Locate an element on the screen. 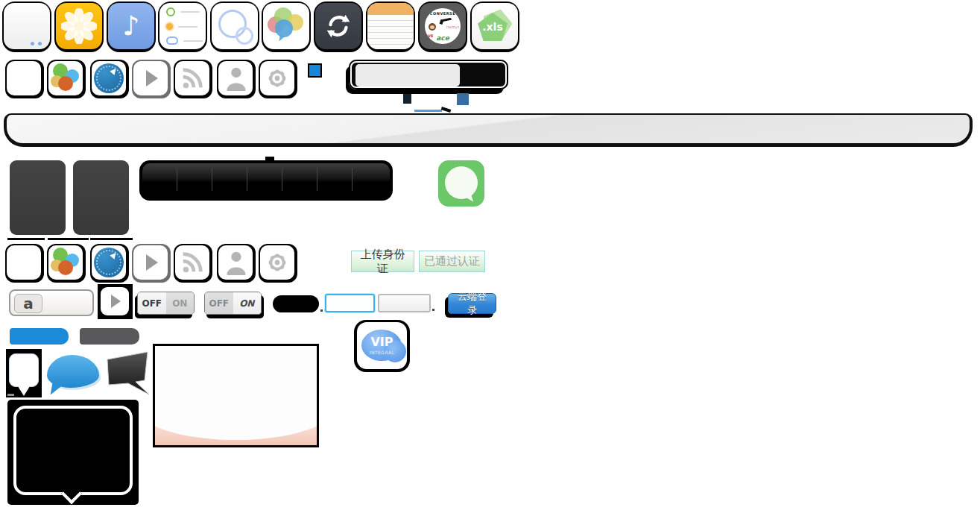 This screenshot has width=980, height=522. disabled-input is located at coordinates (404, 303).